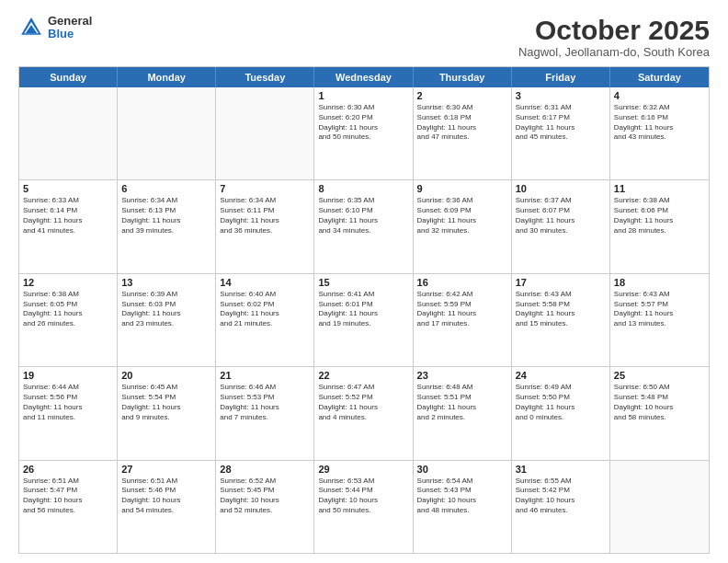 This screenshot has height=563, width=728. I want to click on cal-cell: 3Sunrise: 6:31 AM Sunset: 6:17 PM Daylig…, so click(561, 133).